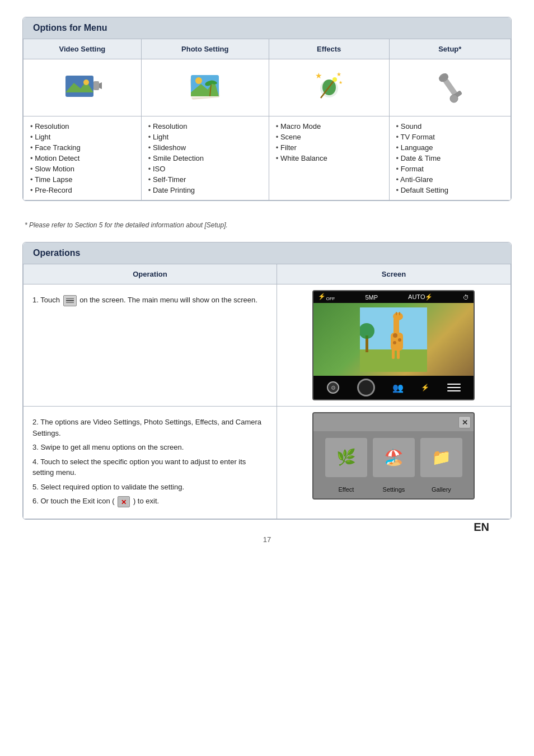 The height and width of the screenshot is (756, 534). I want to click on video-setting-list-cell: Resolution Light Face Tracking Motion De…, so click(83, 158).